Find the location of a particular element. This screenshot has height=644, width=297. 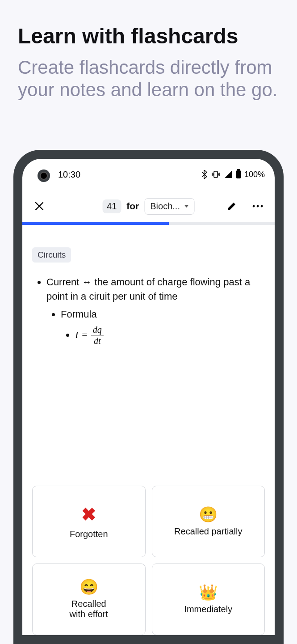

answer-label: Recalled with effort is located at coordinates (89, 609).